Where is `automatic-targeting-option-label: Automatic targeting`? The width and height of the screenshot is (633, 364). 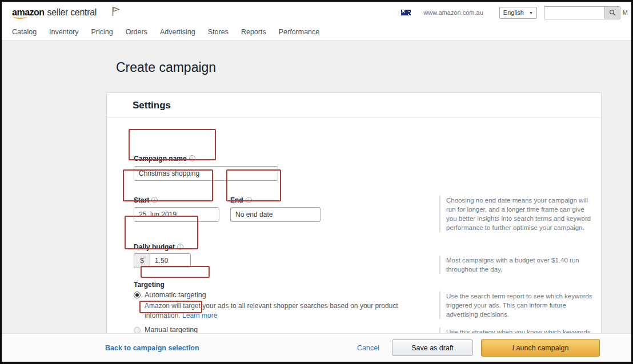
automatic-targeting-option-label: Automatic targeting is located at coordinates (175, 295).